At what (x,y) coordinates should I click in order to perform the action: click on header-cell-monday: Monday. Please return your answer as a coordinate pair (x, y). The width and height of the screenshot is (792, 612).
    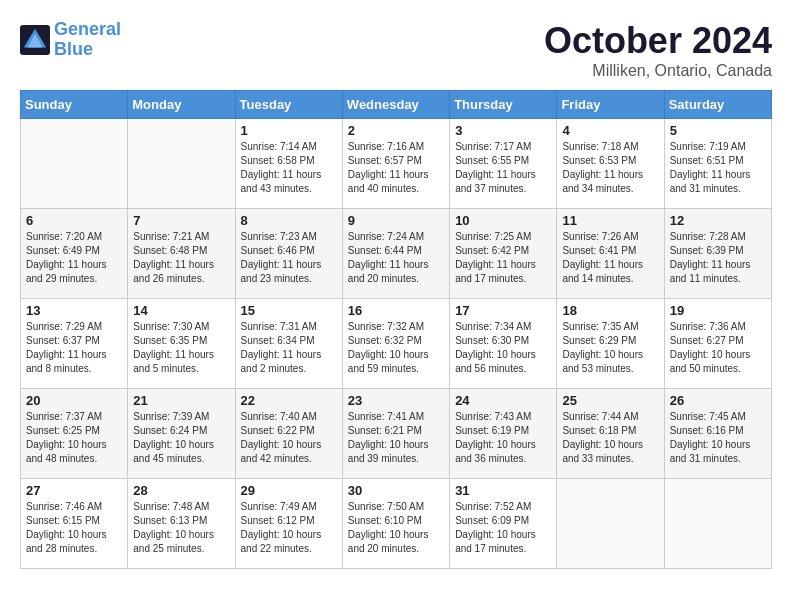
    Looking at the image, I should click on (182, 105).